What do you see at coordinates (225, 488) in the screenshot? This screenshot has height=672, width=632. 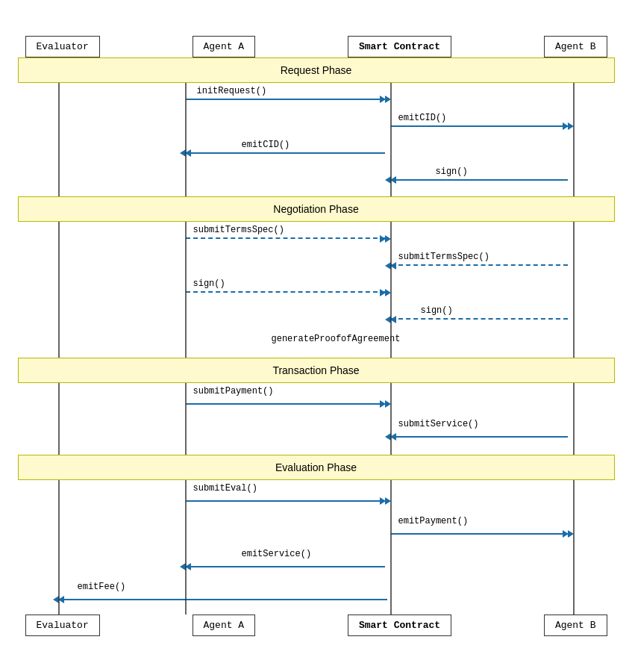 I see `label-submitEval: submitEval()` at bounding box center [225, 488].